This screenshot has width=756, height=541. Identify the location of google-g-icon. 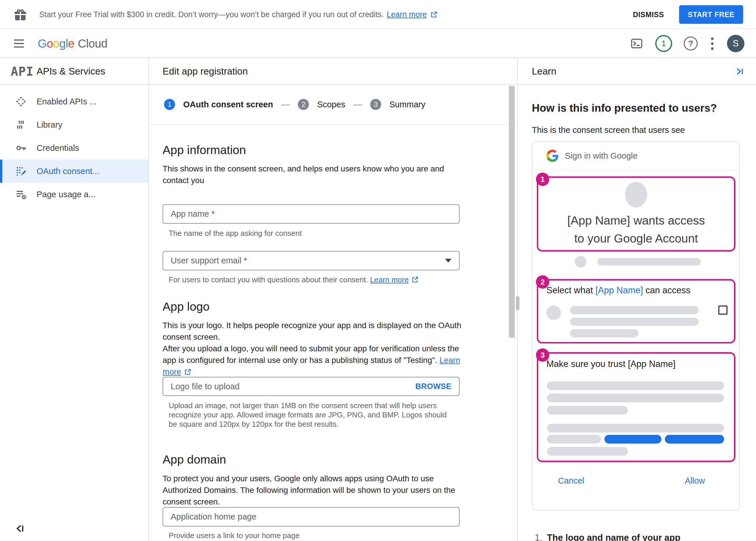
(553, 156).